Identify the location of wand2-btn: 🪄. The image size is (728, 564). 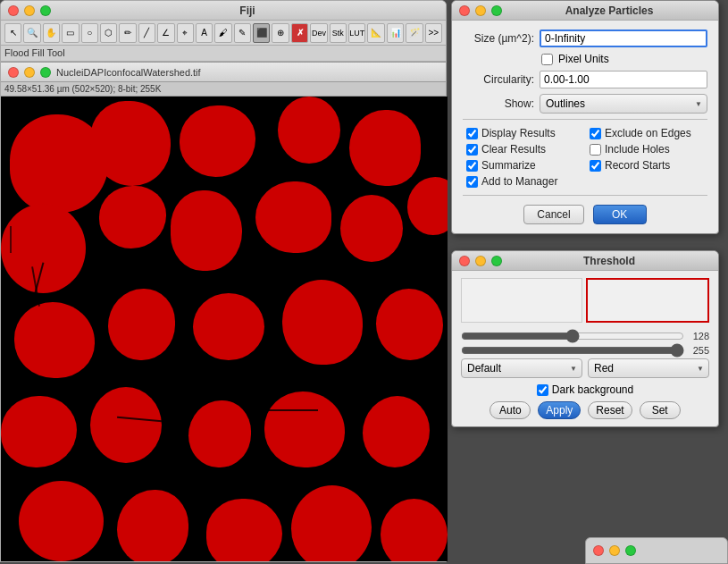
(414, 33).